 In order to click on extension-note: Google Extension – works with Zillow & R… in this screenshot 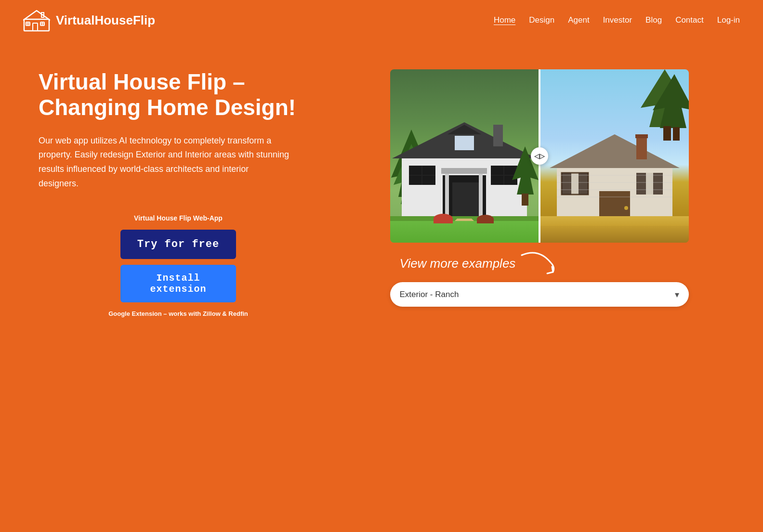, I will do `click(178, 314)`.